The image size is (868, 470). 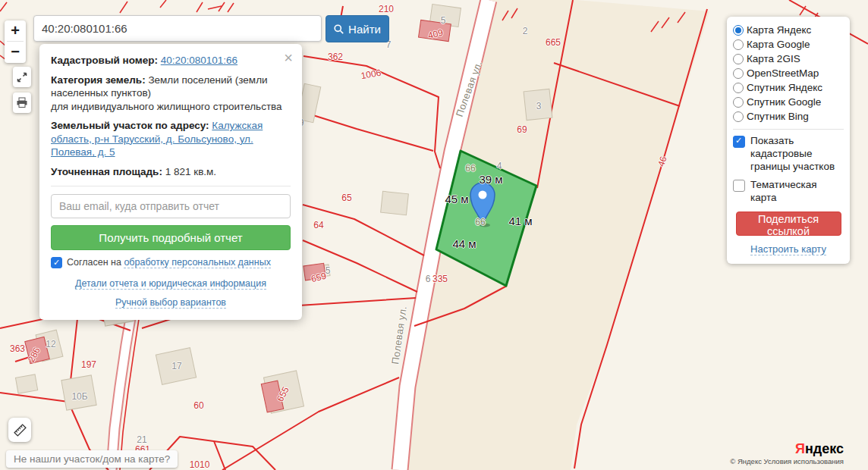 I want to click on logo-first-letter: Я, so click(x=800, y=449).